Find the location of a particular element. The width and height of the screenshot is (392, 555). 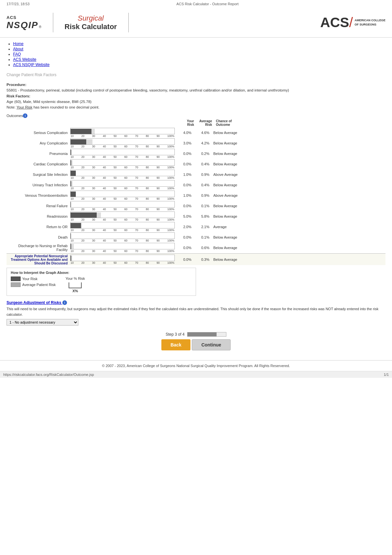

your-risk-val-3: 0.0% is located at coordinates (184, 164).